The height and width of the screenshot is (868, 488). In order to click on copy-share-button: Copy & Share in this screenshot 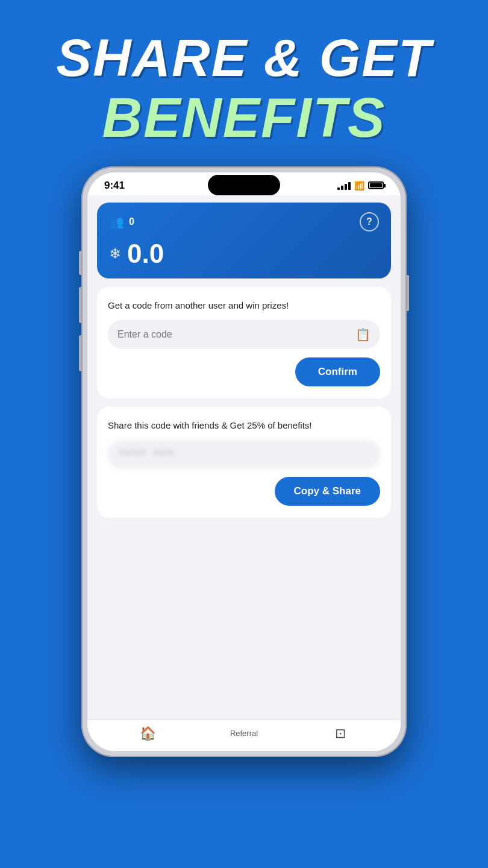, I will do `click(328, 491)`.